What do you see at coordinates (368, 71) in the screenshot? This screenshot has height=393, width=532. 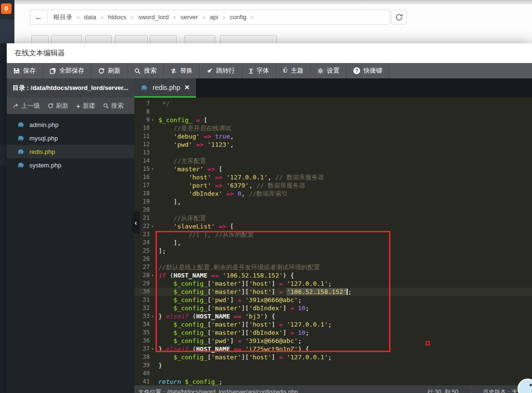 I see `toolbar-hotkeys: ?快捷键` at bounding box center [368, 71].